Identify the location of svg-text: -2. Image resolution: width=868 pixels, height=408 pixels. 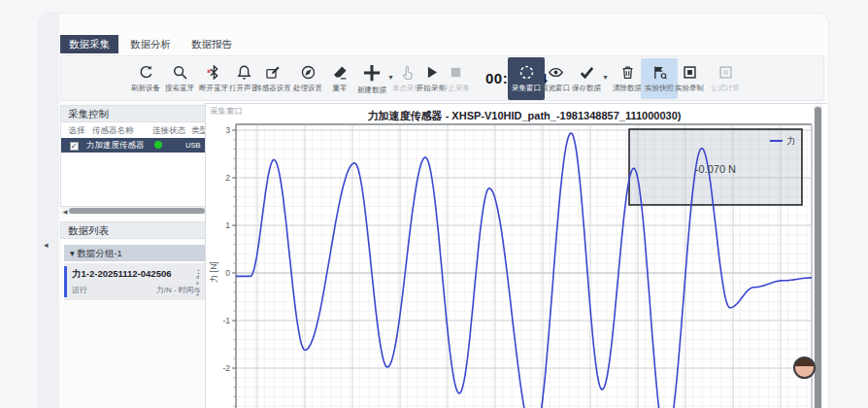
(226, 368).